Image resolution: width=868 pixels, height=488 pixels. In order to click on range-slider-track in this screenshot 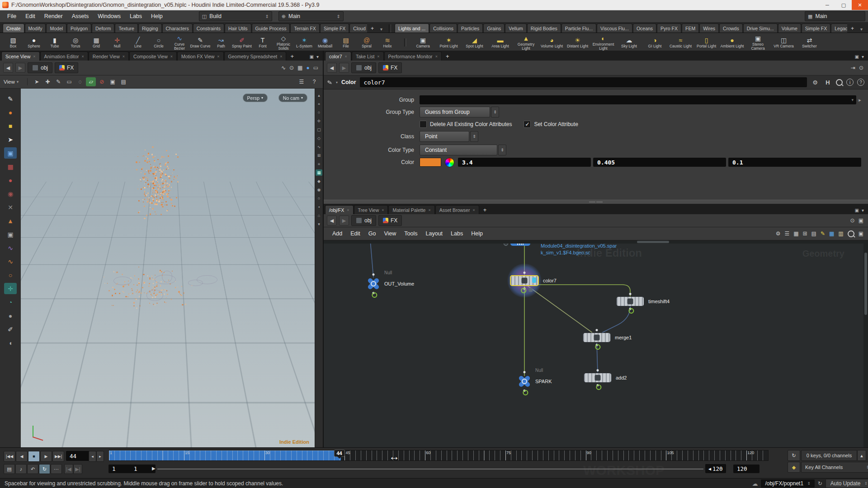, I will do `click(430, 469)`.